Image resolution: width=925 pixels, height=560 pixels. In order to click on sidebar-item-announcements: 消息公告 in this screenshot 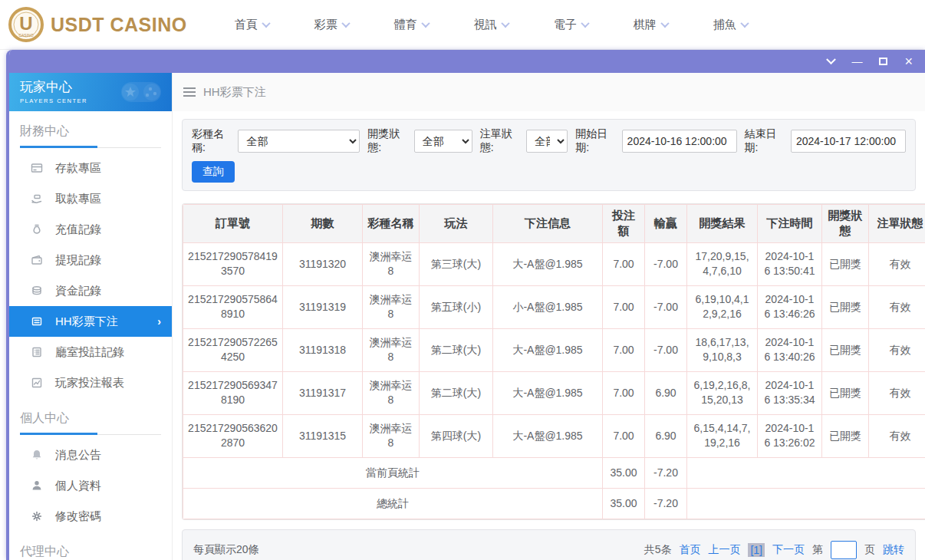, I will do `click(91, 455)`.